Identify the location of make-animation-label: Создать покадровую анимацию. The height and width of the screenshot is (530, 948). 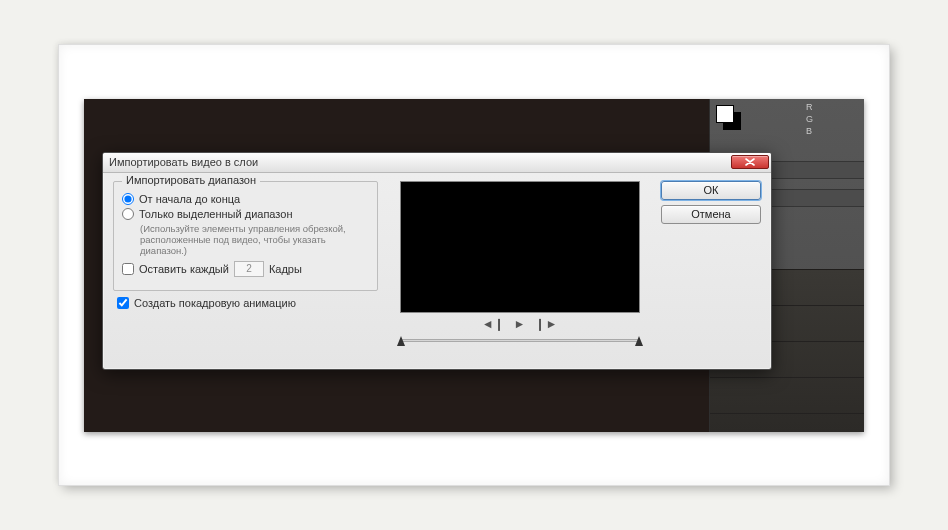
(215, 303).